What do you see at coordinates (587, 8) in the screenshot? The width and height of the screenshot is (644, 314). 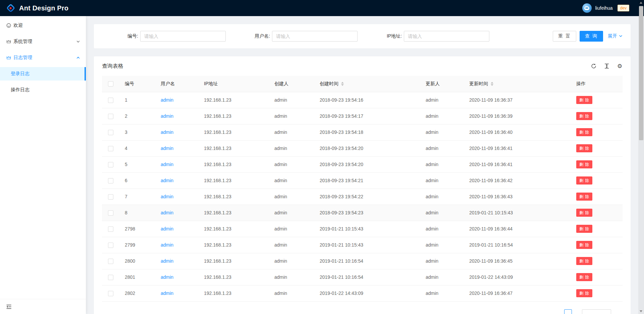 I see `user-avatar` at bounding box center [587, 8].